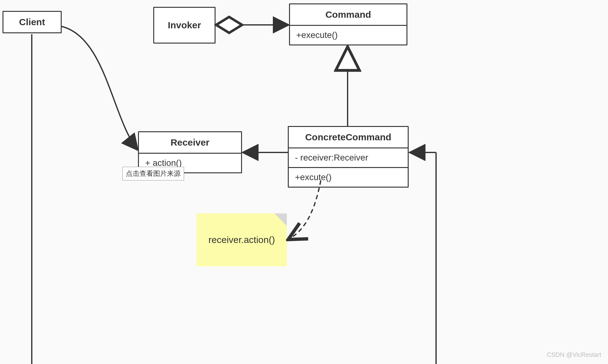 The width and height of the screenshot is (608, 364). I want to click on class-client-title: Client, so click(32, 22).